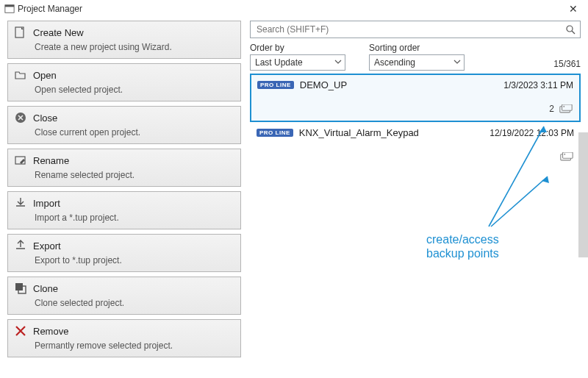 Image resolution: width=588 pixels, height=378 pixels. Describe the element at coordinates (124, 296) in the screenshot. I see `clone-action: Clone Clone selected project.` at that location.